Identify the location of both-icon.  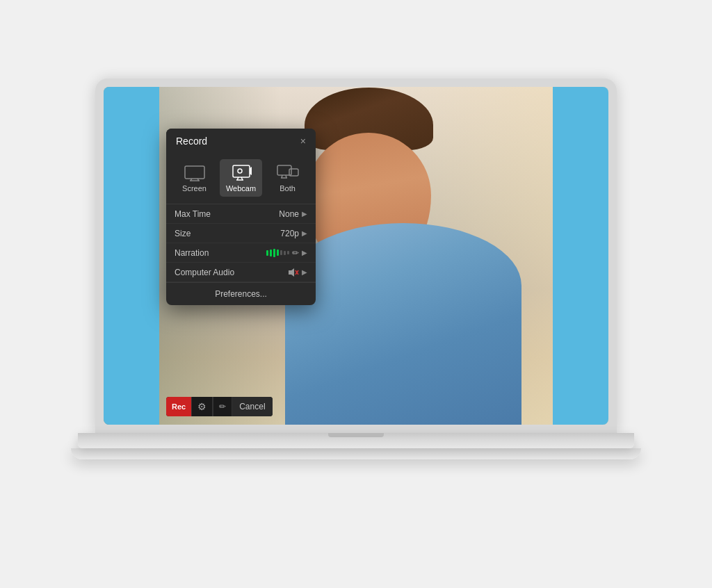
(288, 173).